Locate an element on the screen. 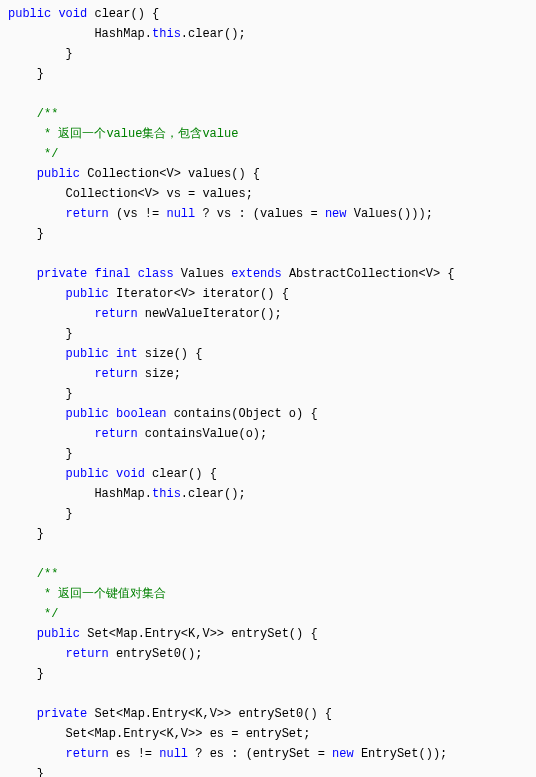 This screenshot has width=536, height=777. comment-token: * 返回一个键值对集合 is located at coordinates (87, 594).